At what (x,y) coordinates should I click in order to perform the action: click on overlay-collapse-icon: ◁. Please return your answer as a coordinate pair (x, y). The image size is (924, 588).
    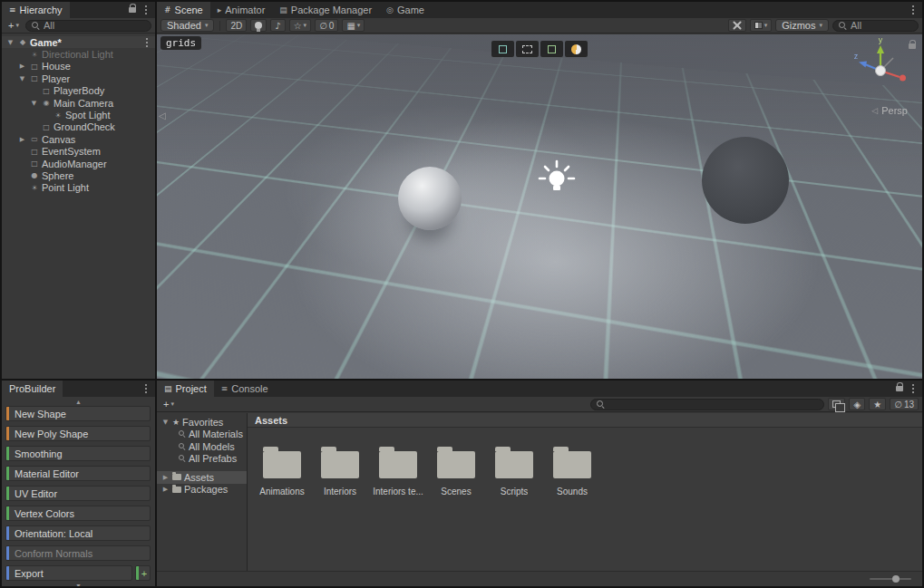
    Looking at the image, I should click on (162, 116).